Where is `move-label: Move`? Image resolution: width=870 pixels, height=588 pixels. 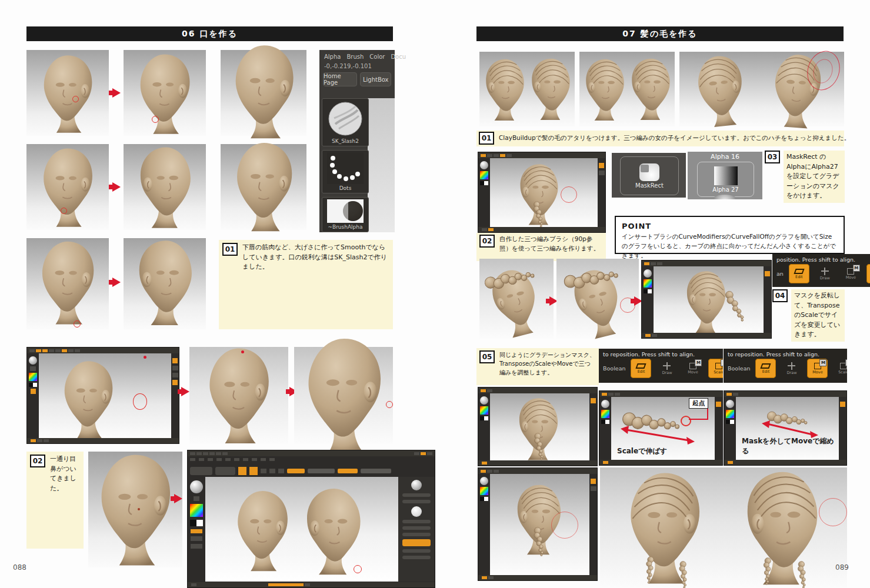 move-label: Move is located at coordinates (818, 373).